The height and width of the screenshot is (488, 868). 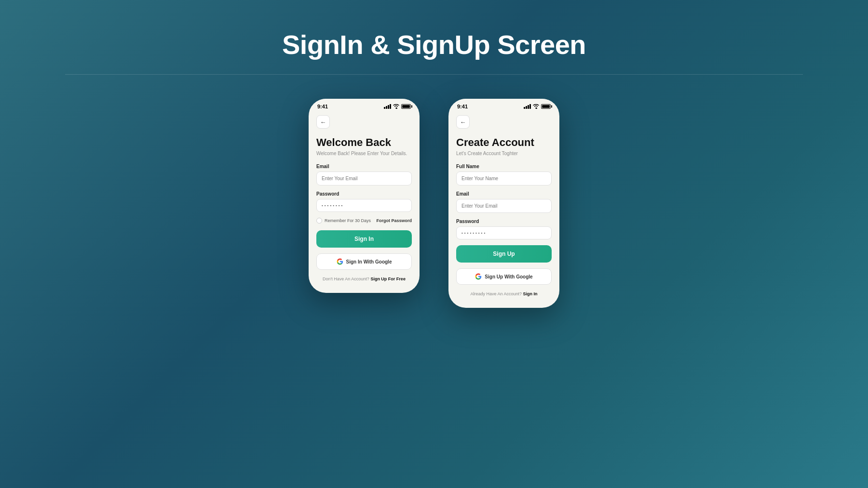 I want to click on email-input-signup, so click(x=504, y=206).